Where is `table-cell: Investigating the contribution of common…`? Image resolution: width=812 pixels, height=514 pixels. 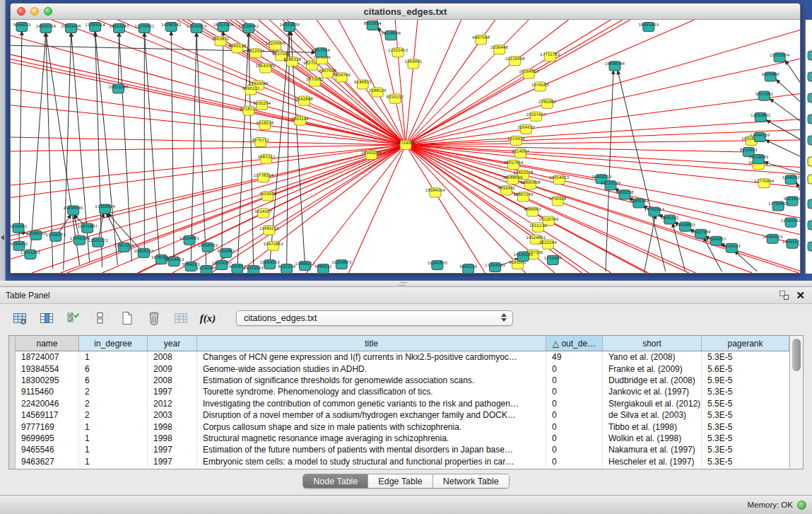 table-cell: Investigating the contribution of common… is located at coordinates (372, 404).